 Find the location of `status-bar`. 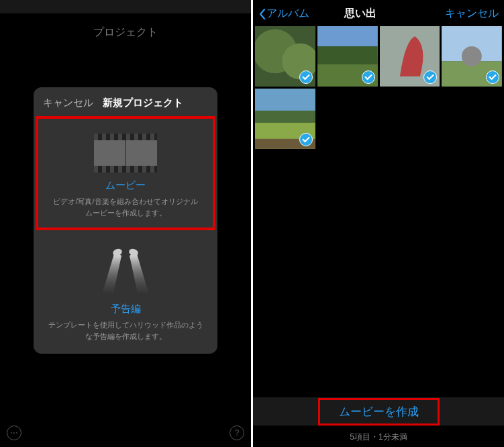

status-bar is located at coordinates (125, 7).